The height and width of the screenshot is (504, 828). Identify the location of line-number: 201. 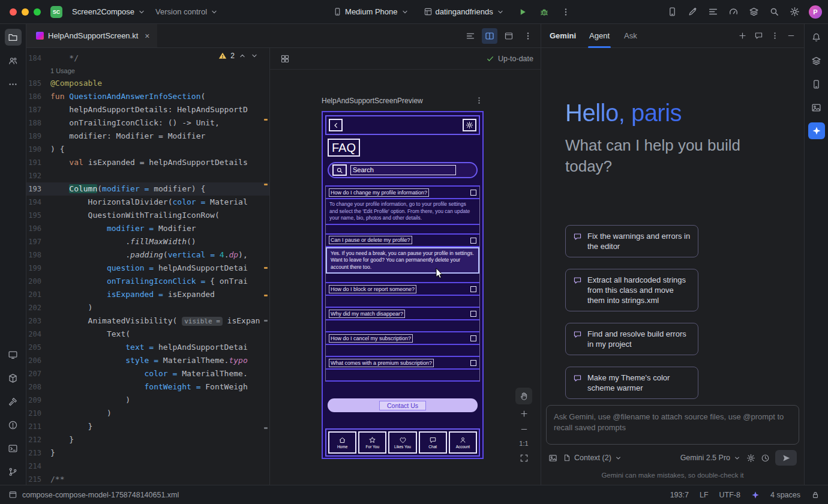
(38, 295).